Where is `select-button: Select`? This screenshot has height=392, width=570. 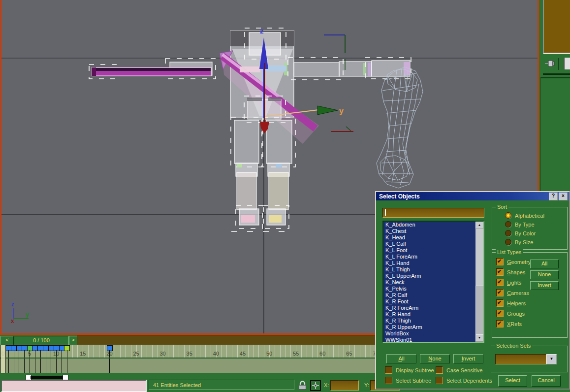
select-button: Select is located at coordinates (513, 381).